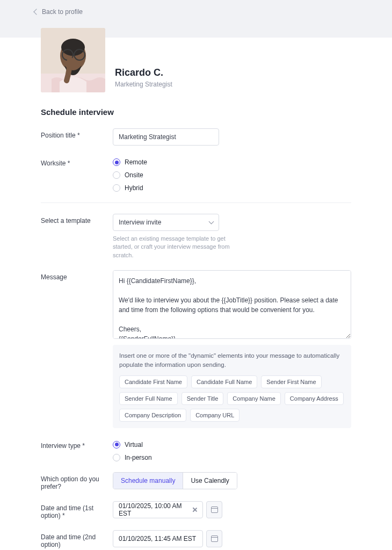  Describe the element at coordinates (224, 382) in the screenshot. I see `dynamic-tag: Candidate Full Name` at that location.